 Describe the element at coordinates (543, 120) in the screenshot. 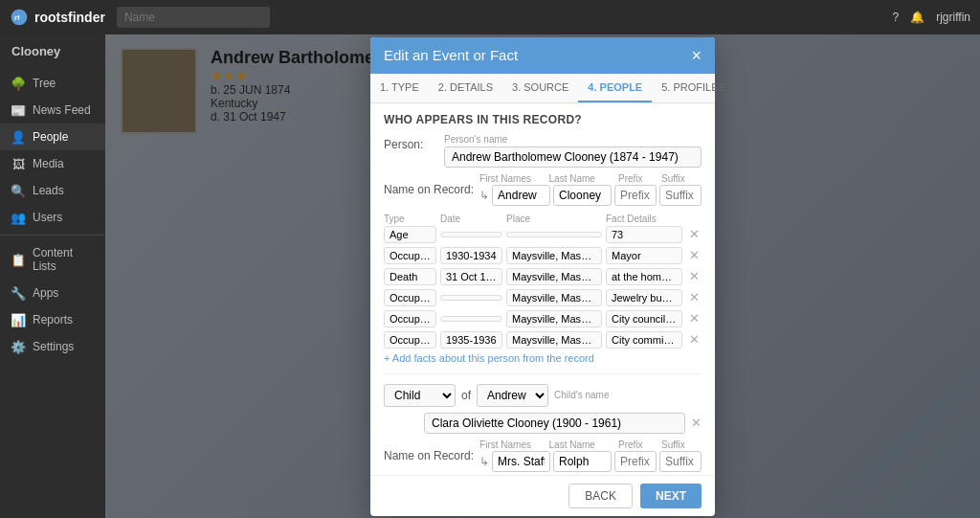

I see `section-title: WHO APPEARS IN THIS RECORD?` at that location.